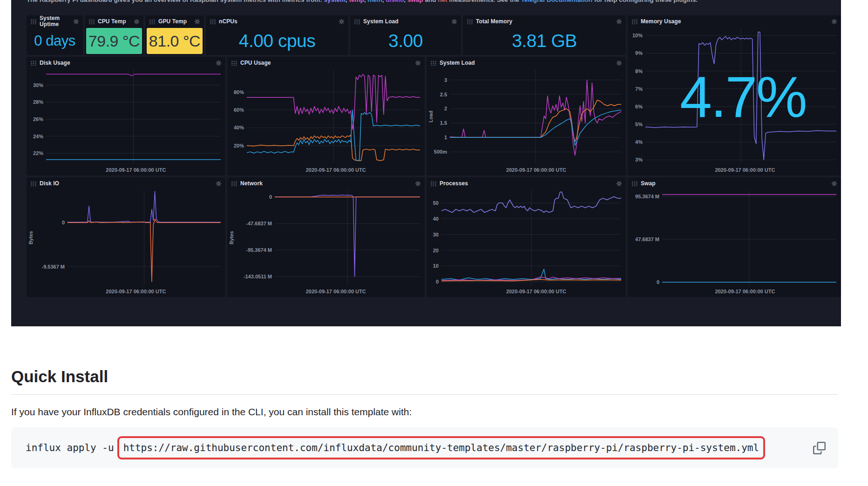 The height and width of the screenshot is (486, 868). I want to click on panel-swap: Swap 95.3674 M47.6837 M0 2020-09-17 06:0…, so click(734, 237).